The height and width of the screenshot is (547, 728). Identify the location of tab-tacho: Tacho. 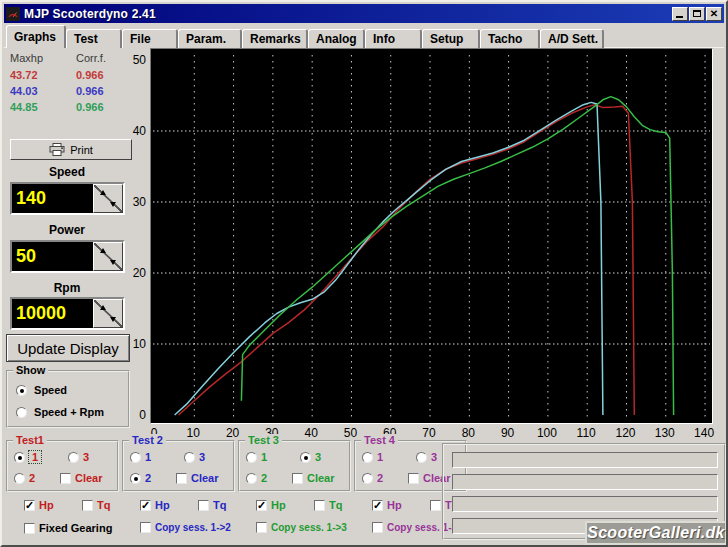
(510, 38).